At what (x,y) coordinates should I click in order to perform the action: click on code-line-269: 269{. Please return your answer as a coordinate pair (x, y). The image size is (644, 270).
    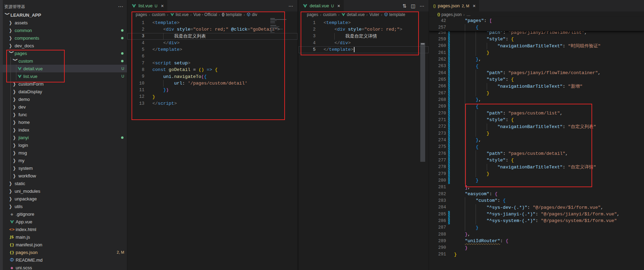
    Looking at the image, I should click on (536, 106).